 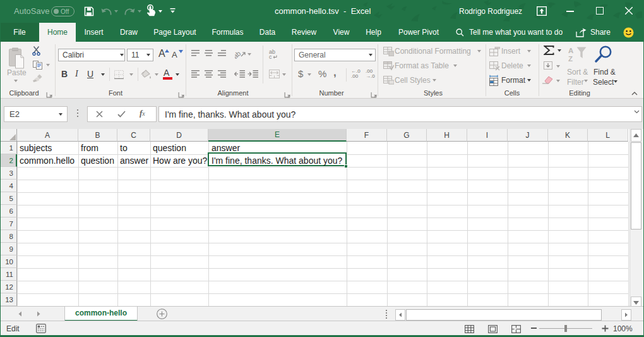 What do you see at coordinates (571, 51) in the screenshot?
I see `svg-text: A` at bounding box center [571, 51].